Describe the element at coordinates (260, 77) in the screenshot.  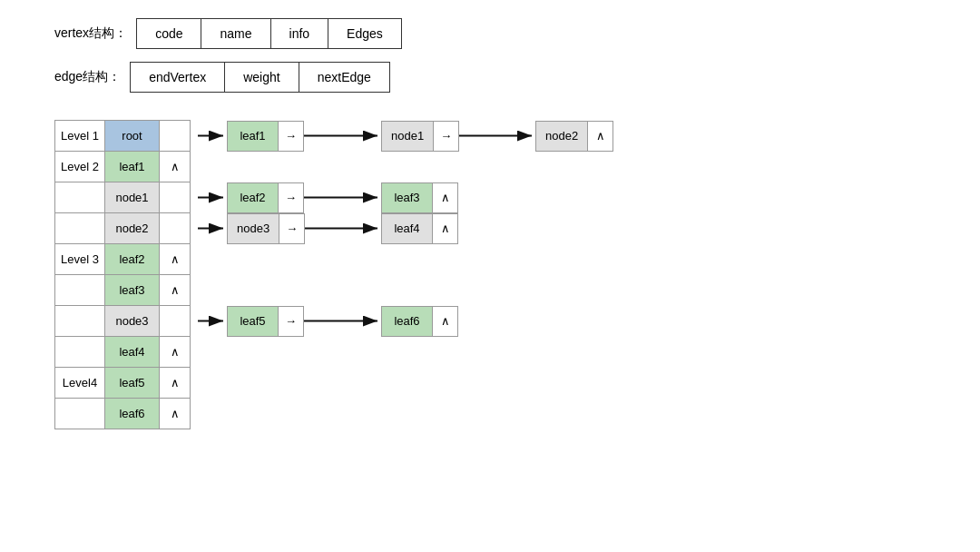
I see `edge-table: endVertex weight nextEdge` at that location.